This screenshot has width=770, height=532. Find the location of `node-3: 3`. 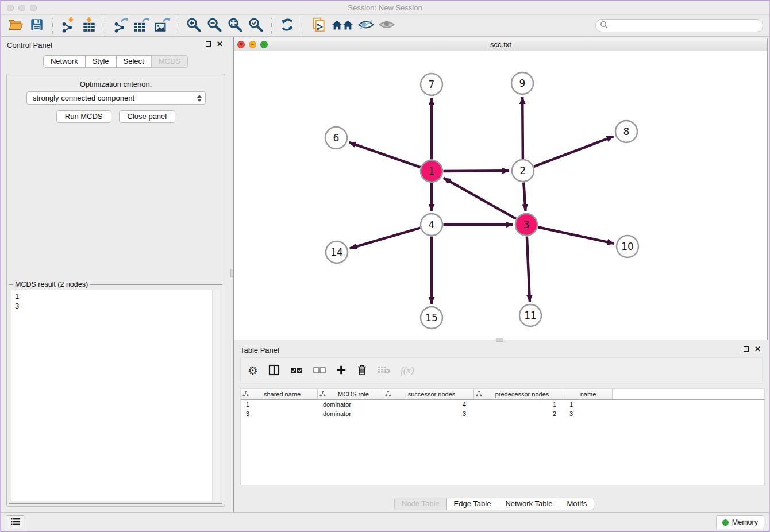

node-3: 3 is located at coordinates (526, 225).